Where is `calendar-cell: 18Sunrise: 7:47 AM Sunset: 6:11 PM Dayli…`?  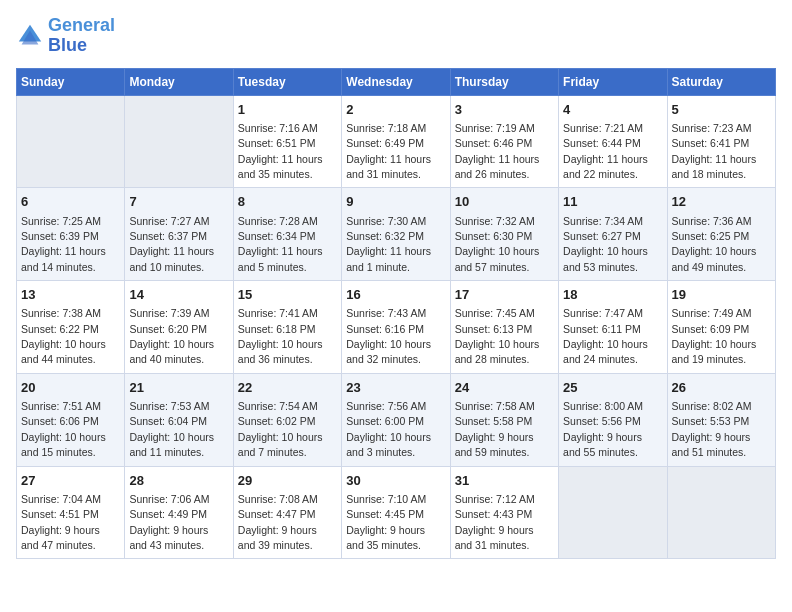
calendar-cell: 18Sunrise: 7:47 AM Sunset: 6:11 PM Dayli… is located at coordinates (613, 328).